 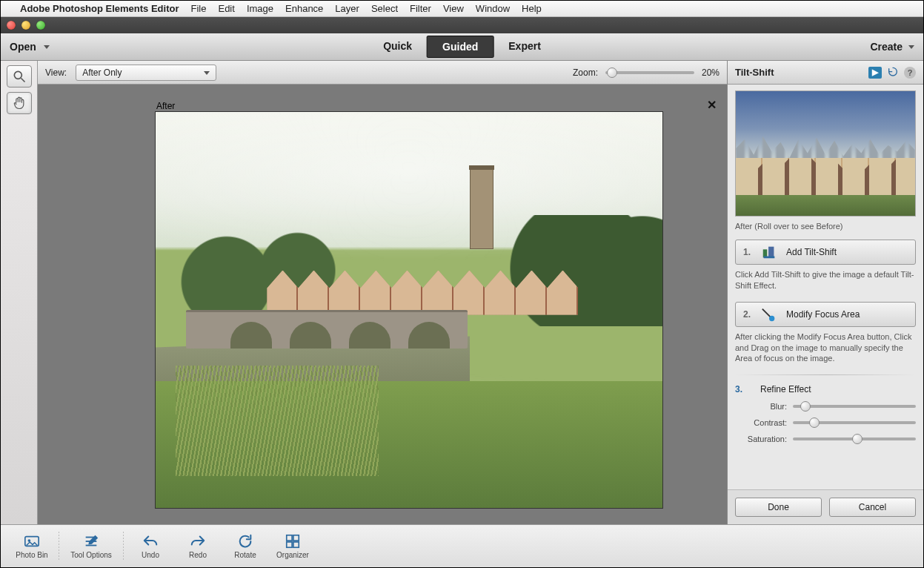 What do you see at coordinates (854, 423) in the screenshot?
I see `contrast-slider` at bounding box center [854, 423].